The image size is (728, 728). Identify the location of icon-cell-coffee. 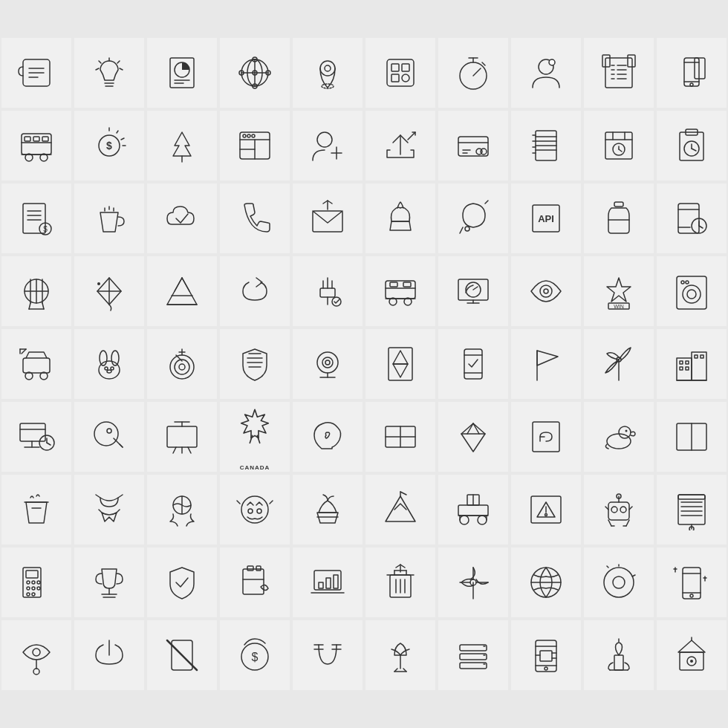
(109, 218).